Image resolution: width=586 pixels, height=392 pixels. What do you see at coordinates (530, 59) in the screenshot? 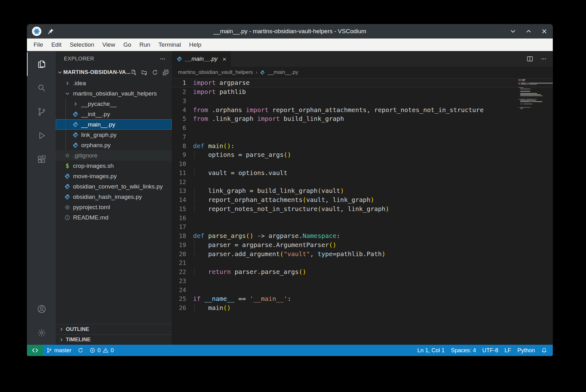
I see `split-editor-icon` at bounding box center [530, 59].